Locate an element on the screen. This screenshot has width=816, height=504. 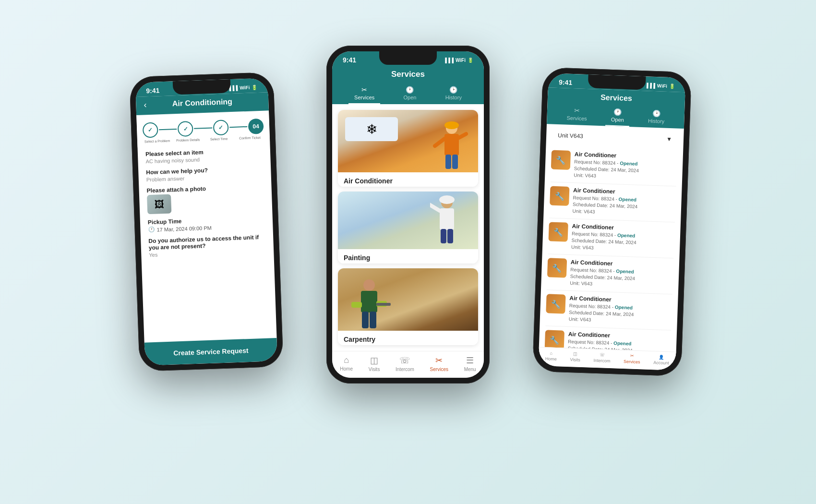
ticket-info-3: Air Conditioner Request No: 88324 - Open… is located at coordinates (623, 238).